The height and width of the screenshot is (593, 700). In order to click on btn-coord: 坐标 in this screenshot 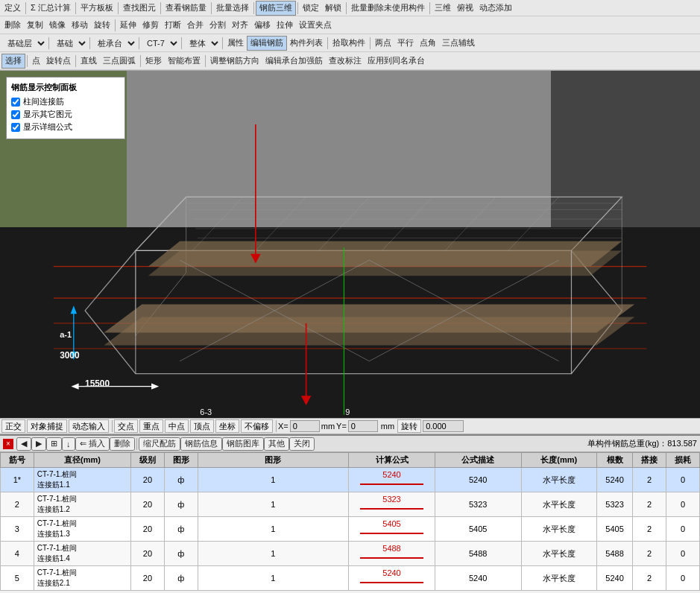, I will do `click(227, 426)`.